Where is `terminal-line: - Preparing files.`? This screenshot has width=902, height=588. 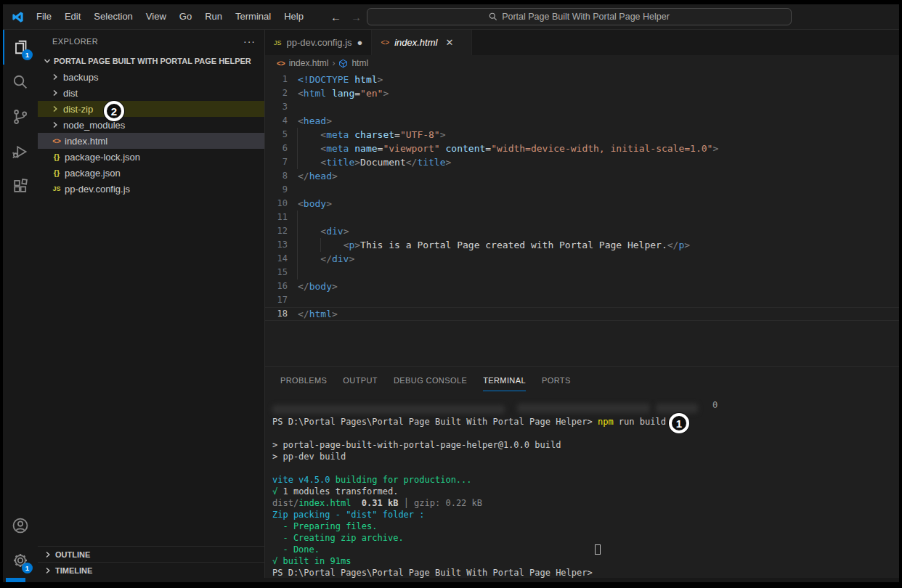
terminal-line: - Preparing files. is located at coordinates (585, 526).